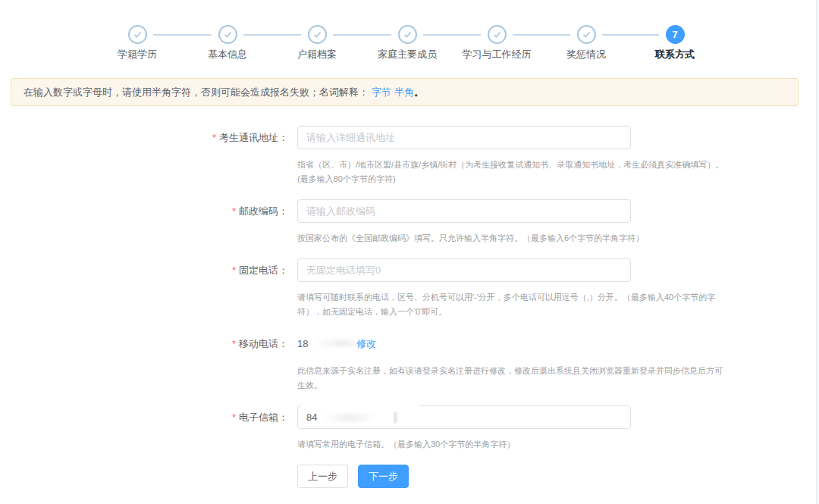  Describe the element at coordinates (137, 55) in the screenshot. I see `step-label: 学籍学历` at that location.